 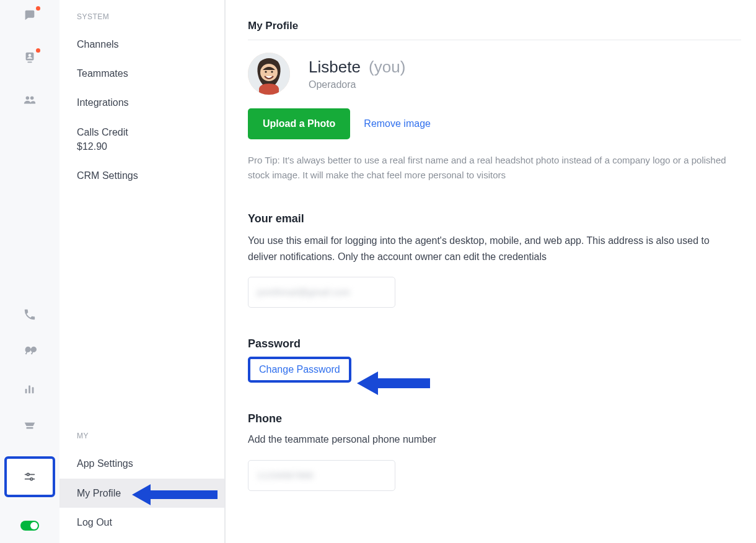 What do you see at coordinates (30, 58) in the screenshot?
I see `contacts-icon` at bounding box center [30, 58].